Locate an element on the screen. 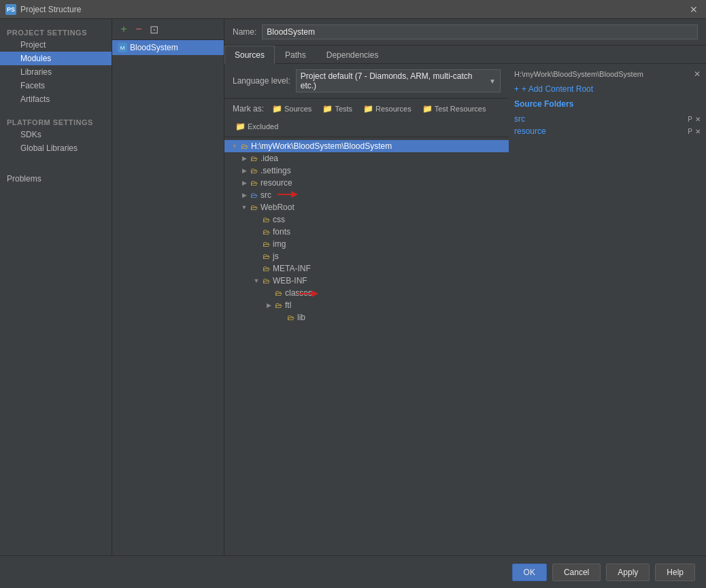 The width and height of the screenshot is (706, 588). sidebar-item-project: Project is located at coordinates (56, 45).